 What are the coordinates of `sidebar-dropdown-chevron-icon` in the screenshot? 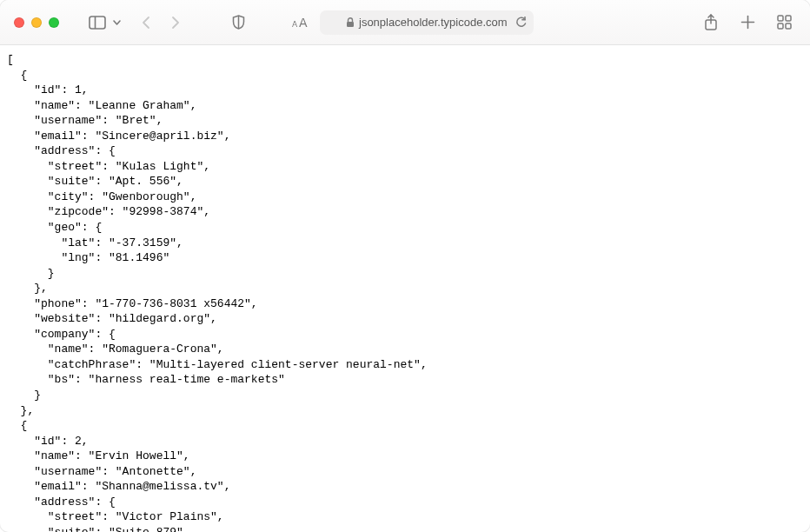 It's located at (116, 23).